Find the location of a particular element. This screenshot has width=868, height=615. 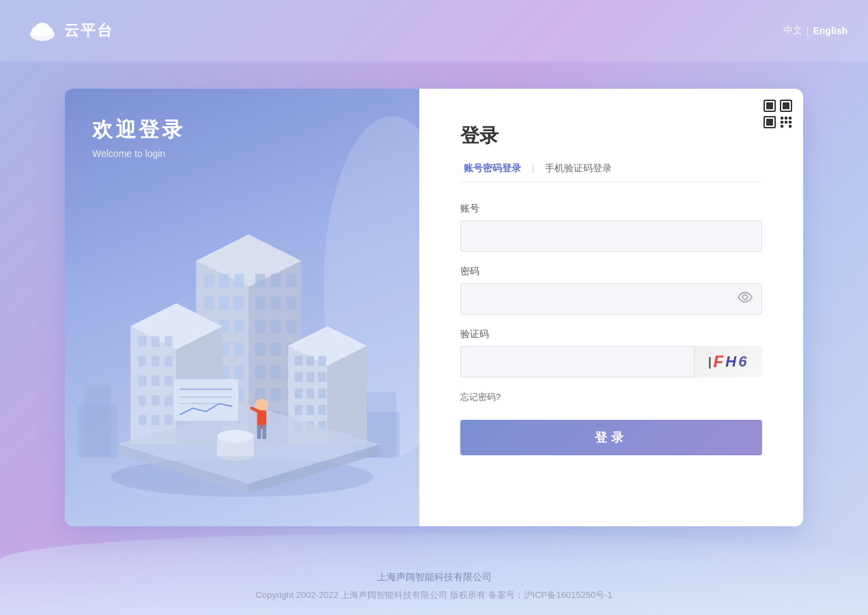

password-label: 密码 is located at coordinates (611, 272).